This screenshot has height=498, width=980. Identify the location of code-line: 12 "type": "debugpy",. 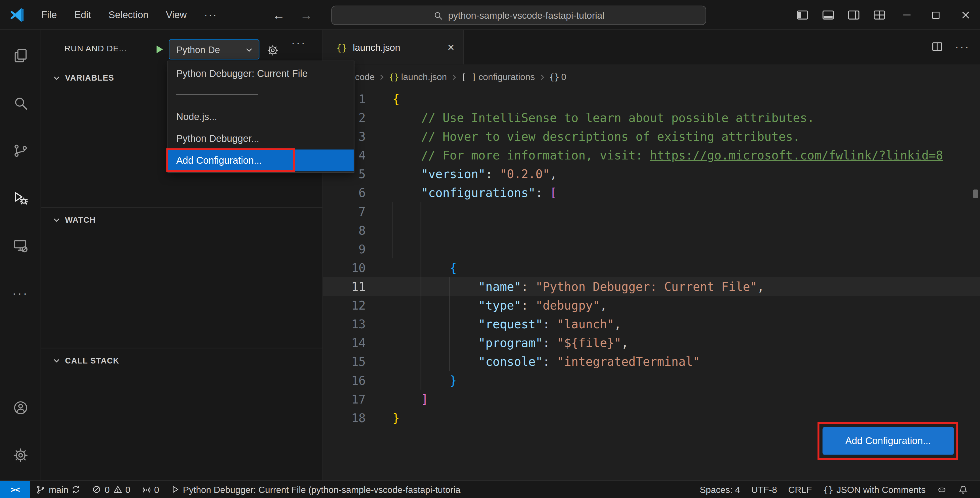
(652, 305).